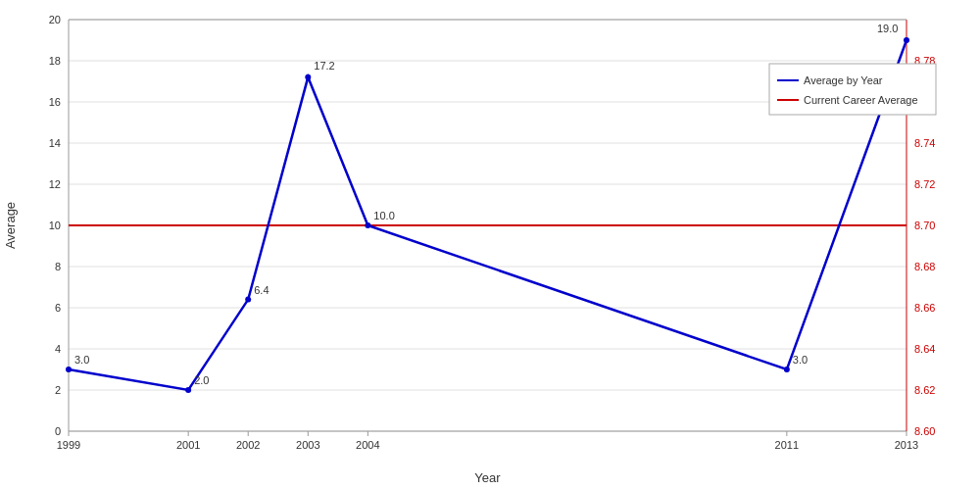 The width and height of the screenshot is (980, 490). What do you see at coordinates (308, 445) in the screenshot?
I see `svg-text: 2003` at bounding box center [308, 445].